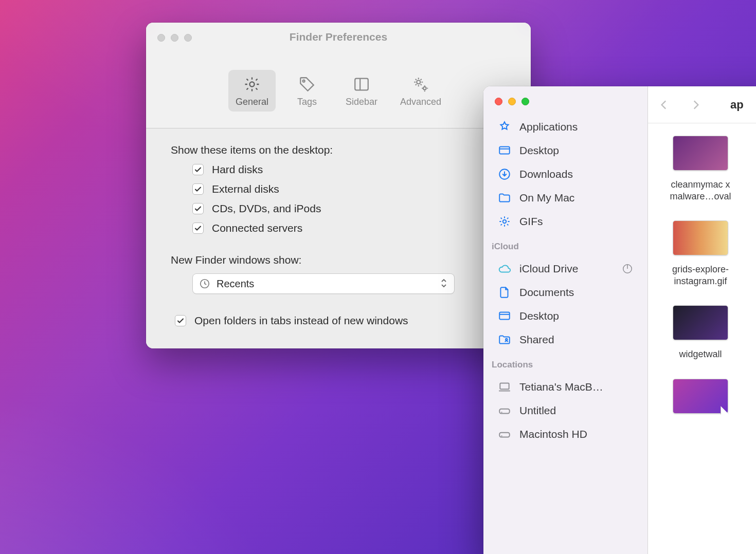 The height and width of the screenshot is (554, 756). Describe the element at coordinates (566, 411) in the screenshot. I see `sidebar-item-untitled: Untitled` at that location.